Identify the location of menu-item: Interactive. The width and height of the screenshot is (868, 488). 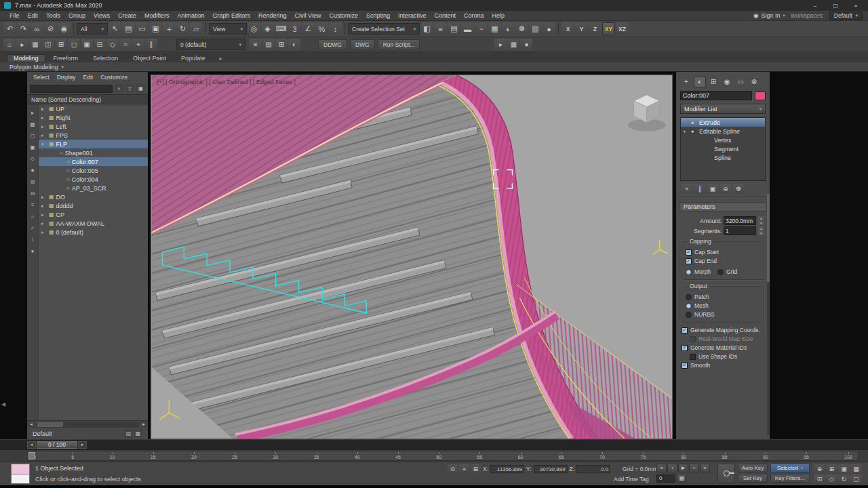
(412, 16).